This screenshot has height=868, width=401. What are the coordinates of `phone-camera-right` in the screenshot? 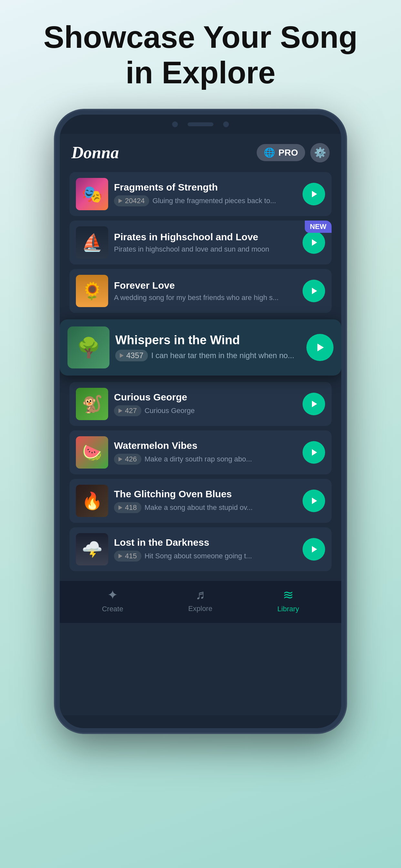 It's located at (226, 124).